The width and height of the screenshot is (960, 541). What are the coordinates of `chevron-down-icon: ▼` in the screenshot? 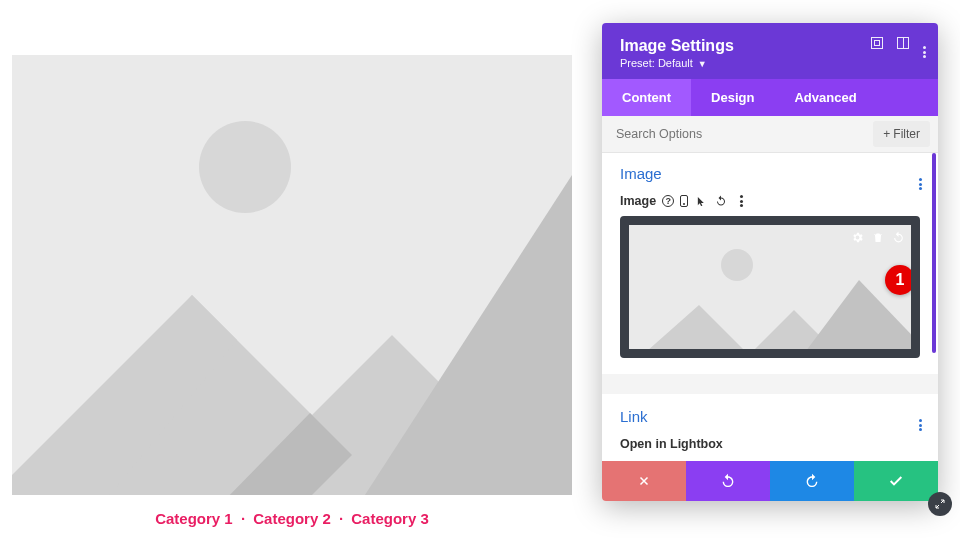 It's located at (702, 64).